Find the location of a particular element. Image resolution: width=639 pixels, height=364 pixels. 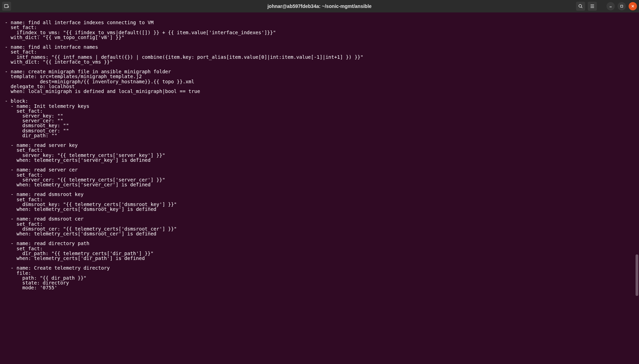

new-tab-icon is located at coordinates (7, 6).